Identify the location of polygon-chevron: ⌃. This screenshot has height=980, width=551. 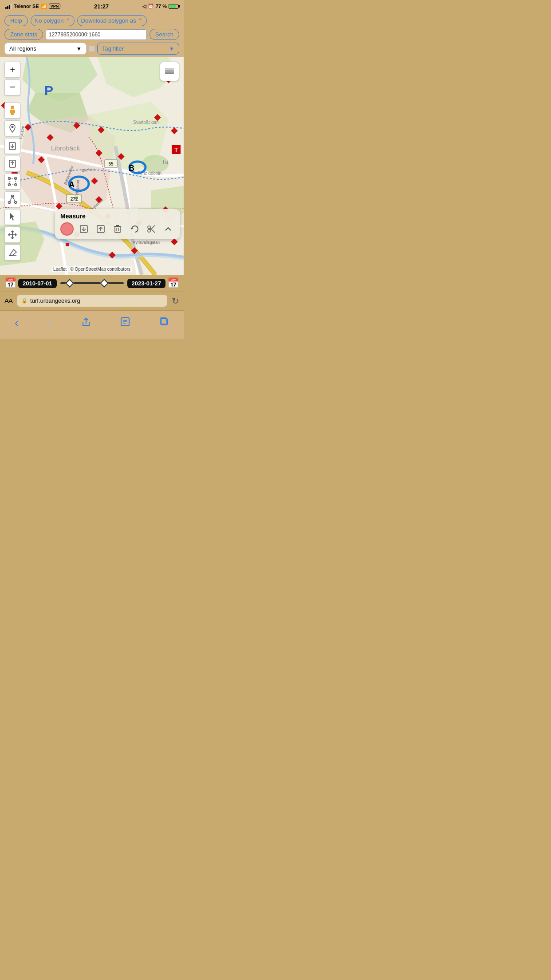
(68, 20).